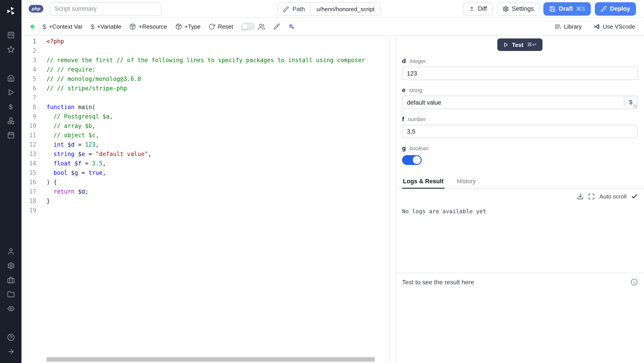 The width and height of the screenshot is (644, 363). What do you see at coordinates (558, 26) in the screenshot?
I see `library-icon` at bounding box center [558, 26].